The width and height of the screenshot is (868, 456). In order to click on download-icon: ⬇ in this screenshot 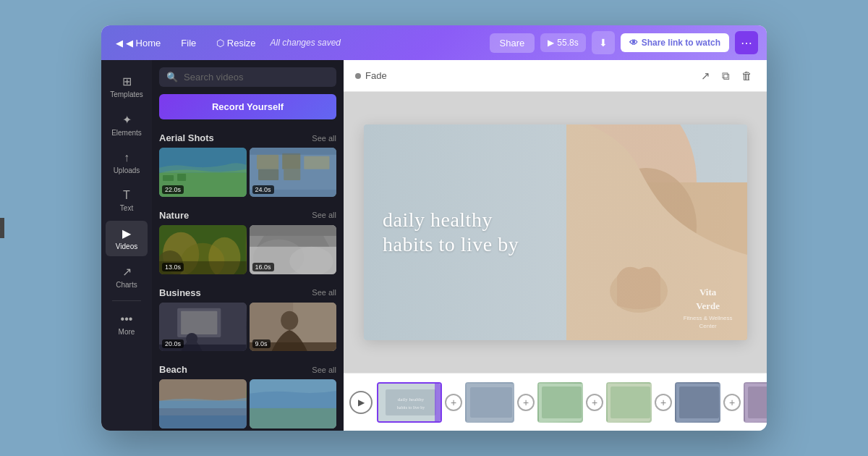, I will do `click(603, 43)`.